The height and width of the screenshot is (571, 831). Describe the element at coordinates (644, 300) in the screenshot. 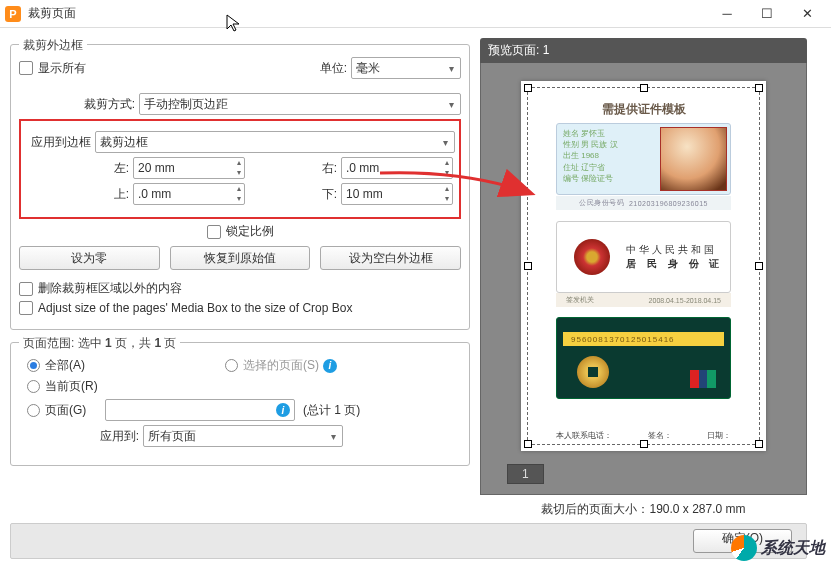

I see `id-validity-strip: 签发机关2008.04.15-2018.04.15` at that location.